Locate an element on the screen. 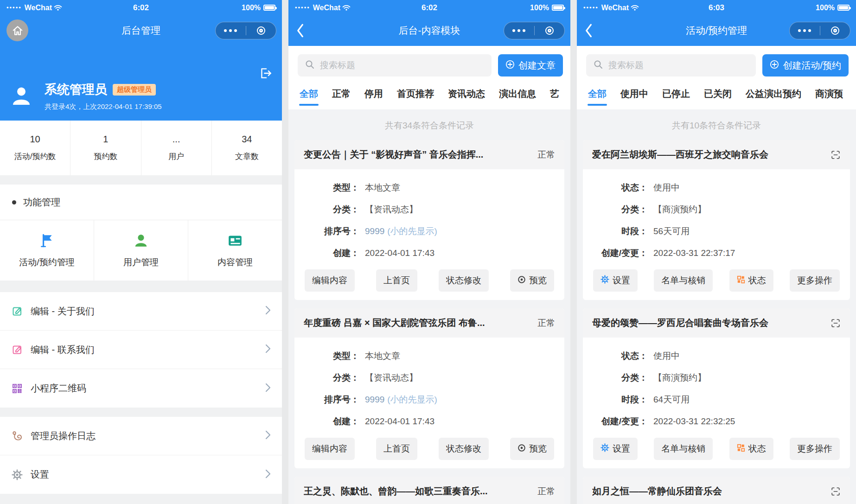 The width and height of the screenshot is (856, 504). feature-user-management: 用户管理 is located at coordinates (141, 250).